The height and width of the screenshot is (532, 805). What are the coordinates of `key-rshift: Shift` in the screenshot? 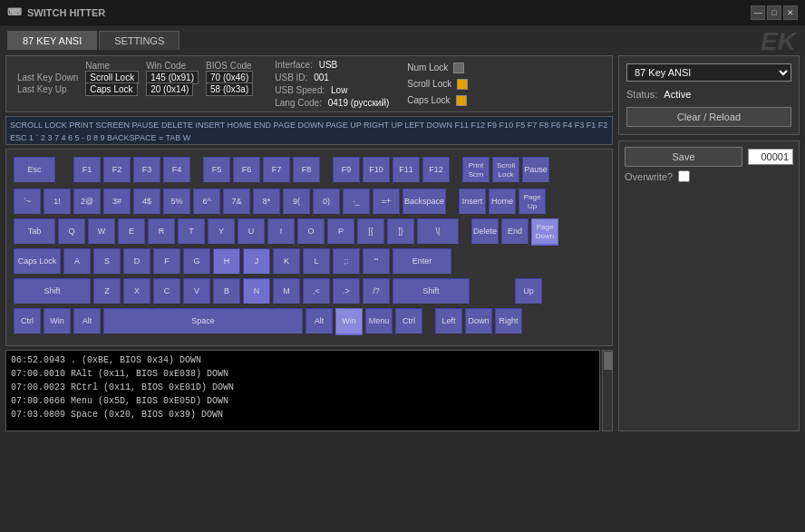 It's located at (432, 292).